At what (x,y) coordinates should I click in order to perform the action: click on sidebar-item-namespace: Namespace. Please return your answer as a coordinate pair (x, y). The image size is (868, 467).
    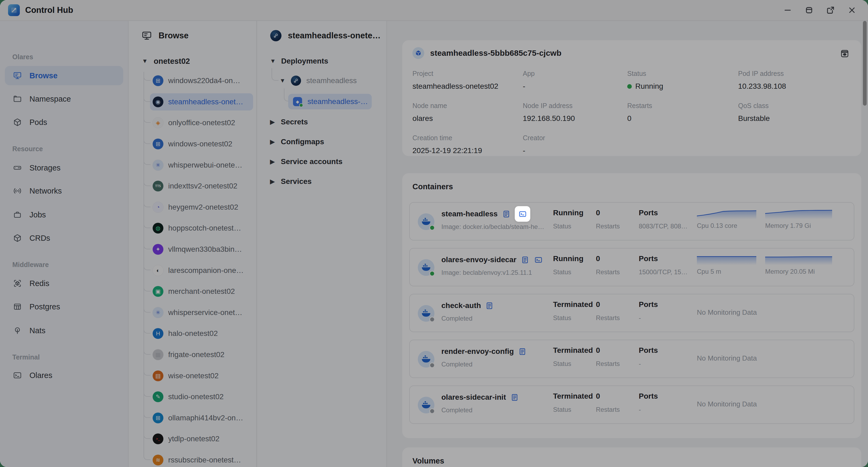
    Looking at the image, I should click on (64, 99).